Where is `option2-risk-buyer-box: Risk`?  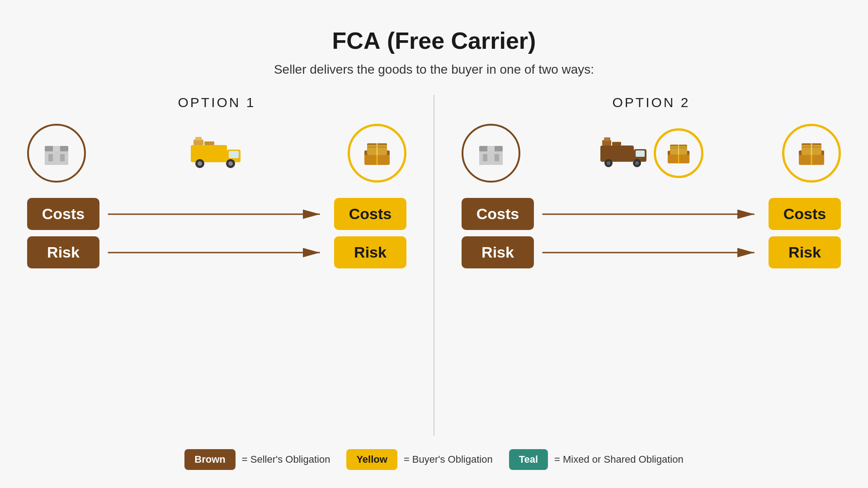
option2-risk-buyer-box: Risk is located at coordinates (805, 252).